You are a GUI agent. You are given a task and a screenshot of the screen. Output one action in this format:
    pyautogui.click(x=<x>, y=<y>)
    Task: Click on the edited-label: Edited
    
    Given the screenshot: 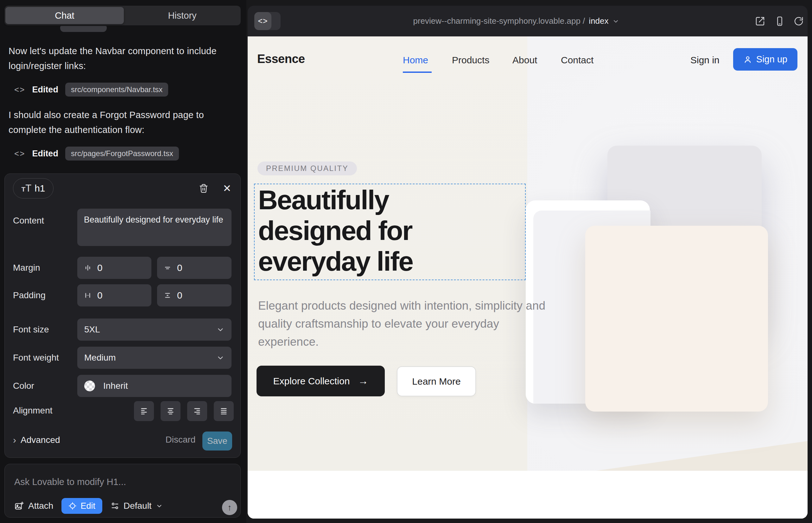 What is the action you would take?
    pyautogui.click(x=45, y=90)
    